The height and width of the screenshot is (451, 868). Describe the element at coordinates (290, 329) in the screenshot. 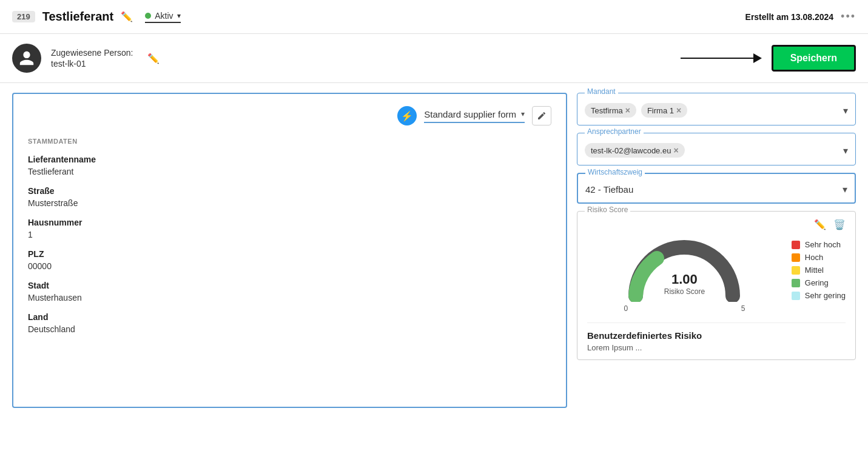

I see `field-value: Deutschland` at that location.